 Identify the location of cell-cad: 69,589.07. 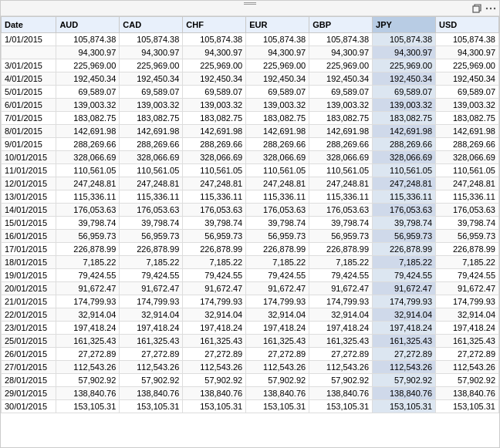
(151, 93).